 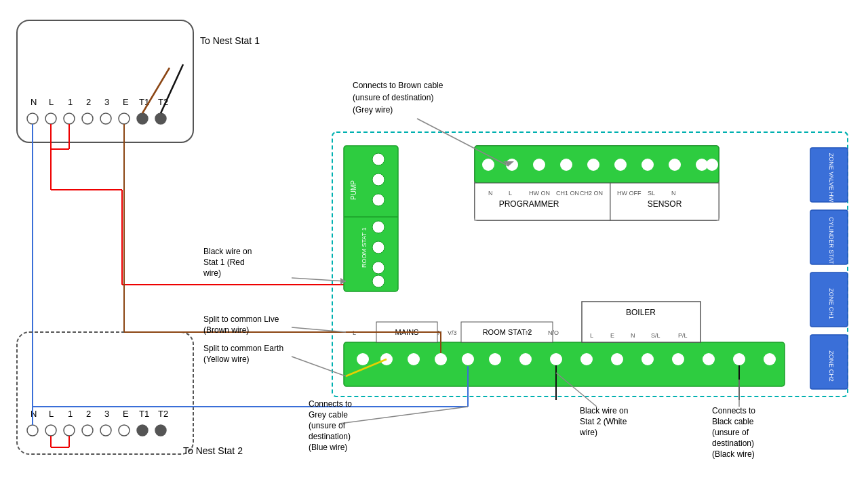 What do you see at coordinates (226, 359) in the screenshot?
I see `svg-text: (Yellow wire)` at bounding box center [226, 359].